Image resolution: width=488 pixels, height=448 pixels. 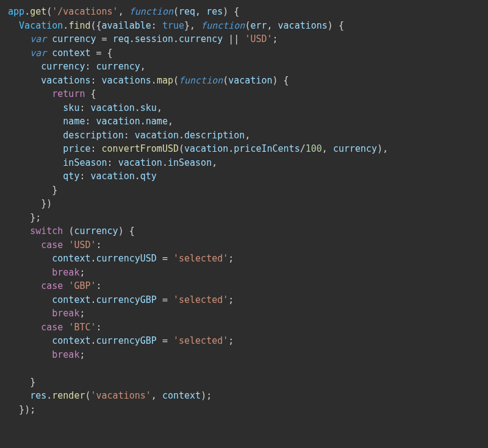 What do you see at coordinates (244, 245) in the screenshot?
I see `code-line: case 'USD':` at bounding box center [244, 245].